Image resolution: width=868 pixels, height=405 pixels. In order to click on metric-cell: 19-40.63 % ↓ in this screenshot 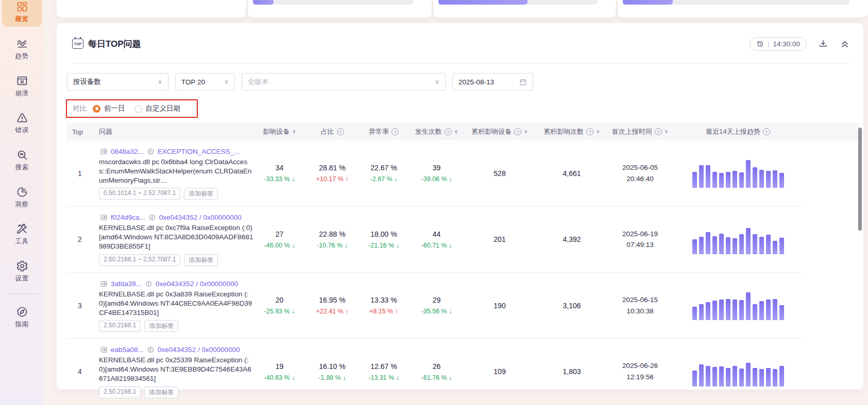, I will do `click(279, 372)`.